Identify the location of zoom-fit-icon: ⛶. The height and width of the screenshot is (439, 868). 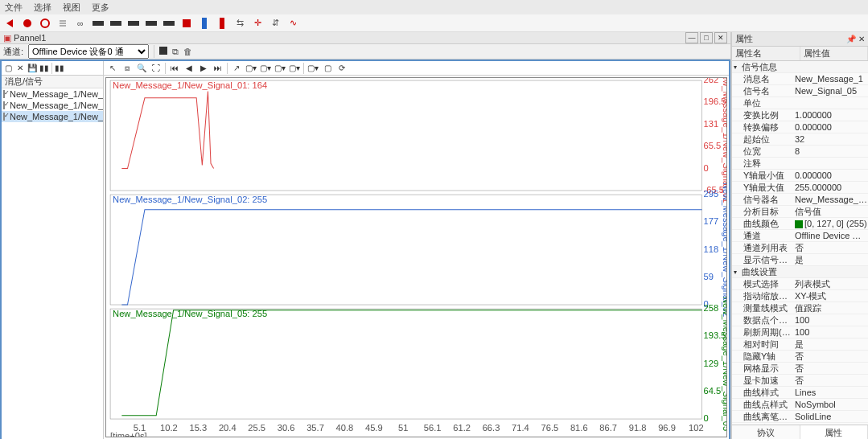
(156, 68).